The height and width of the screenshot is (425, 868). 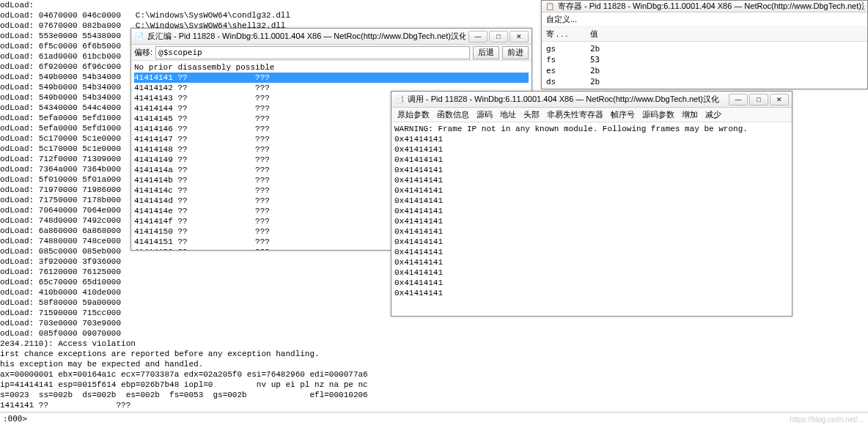 I want to click on call-title: 调用 - Pid 11828 - WinDbg:6.11.0001.404 X8…, so click(x=567, y=100).